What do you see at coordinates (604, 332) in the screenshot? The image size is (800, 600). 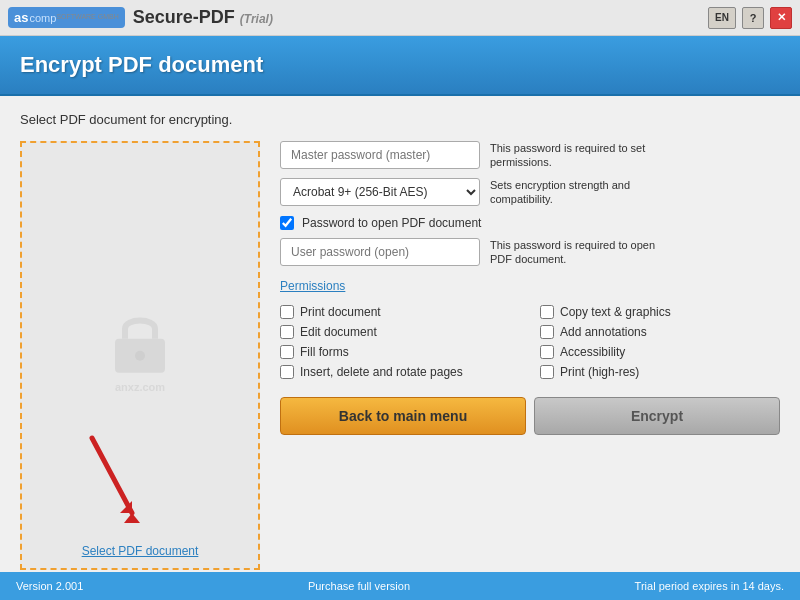 I see `perm-add-annot-label: Add annotations` at bounding box center [604, 332].